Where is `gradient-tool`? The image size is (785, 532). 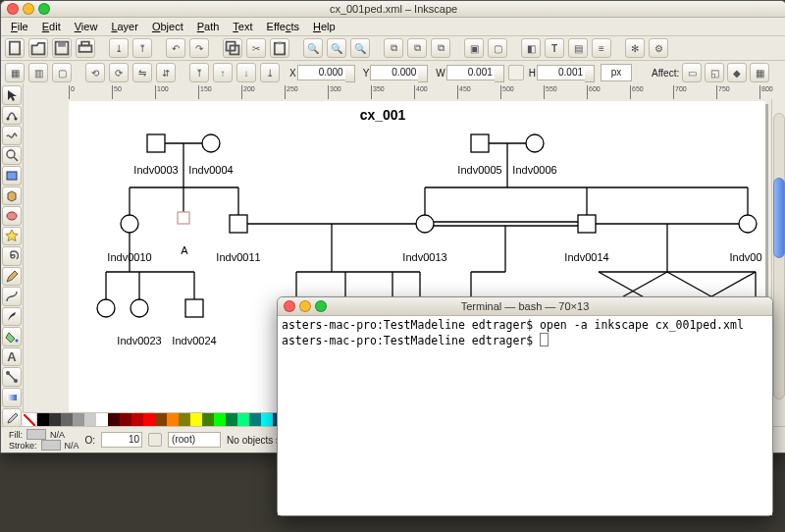 gradient-tool is located at coordinates (12, 398).